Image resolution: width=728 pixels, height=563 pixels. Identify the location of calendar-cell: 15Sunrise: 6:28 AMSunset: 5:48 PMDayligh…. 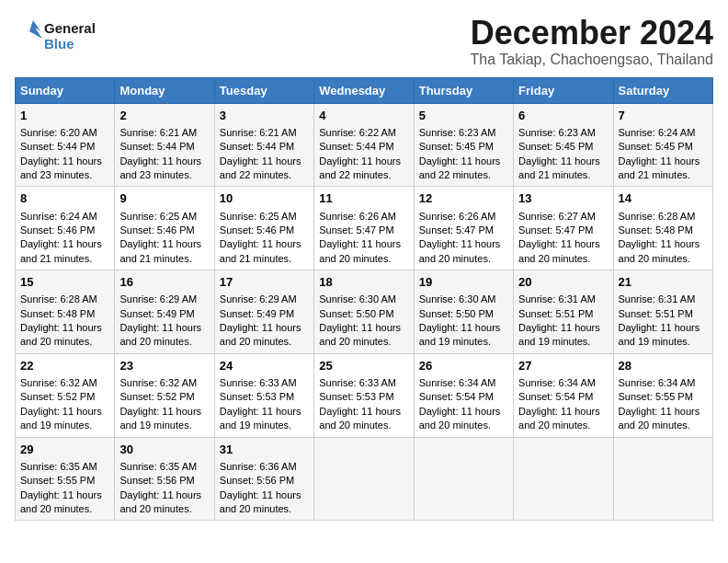
(65, 313).